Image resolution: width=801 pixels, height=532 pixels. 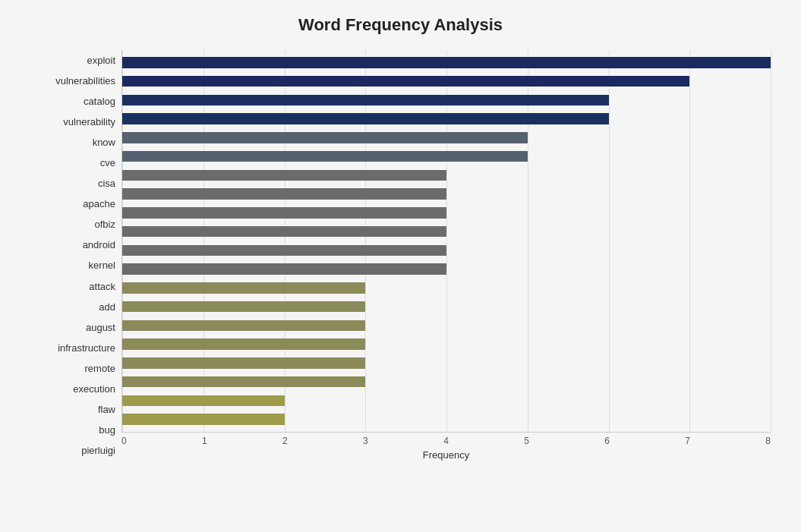 What do you see at coordinates (73, 102) in the screenshot?
I see `y-label: catalog` at bounding box center [73, 102].